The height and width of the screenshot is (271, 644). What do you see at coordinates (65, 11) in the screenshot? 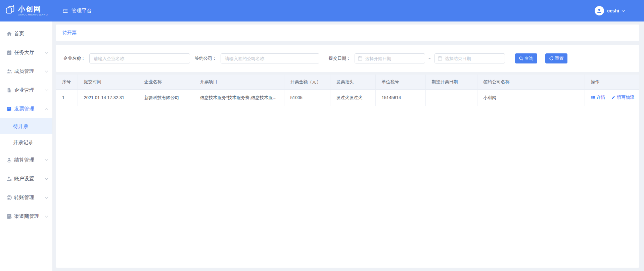
I see `collapse-menu-icon` at bounding box center [65, 11].